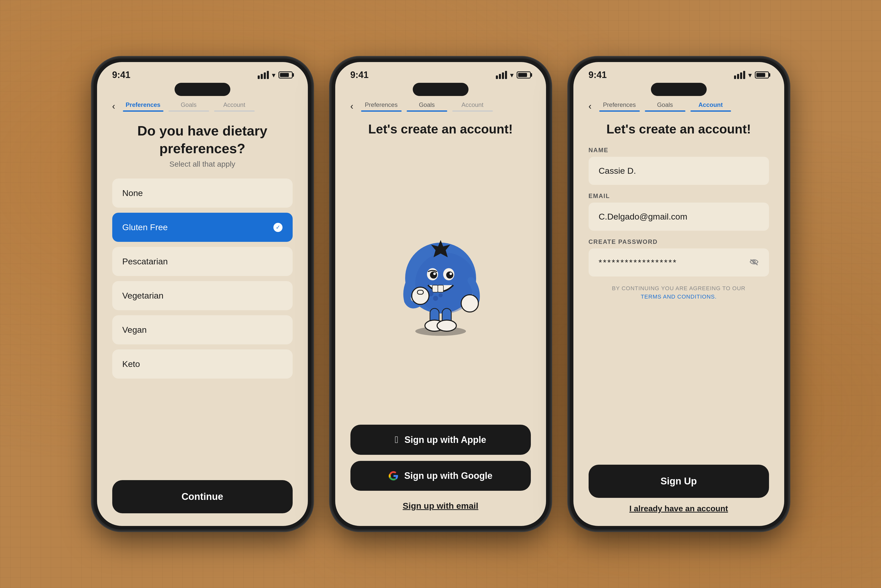 Image resolution: width=881 pixels, height=588 pixels. Describe the element at coordinates (235, 106) in the screenshot. I see `nav-step-account-1: Account` at that location.